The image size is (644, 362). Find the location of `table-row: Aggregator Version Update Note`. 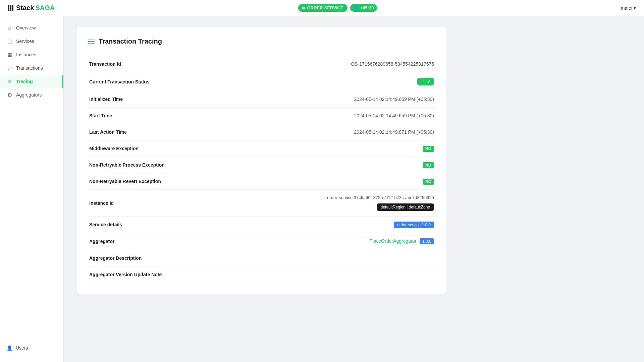

table-row: Aggregator Version Update Note is located at coordinates (262, 275).